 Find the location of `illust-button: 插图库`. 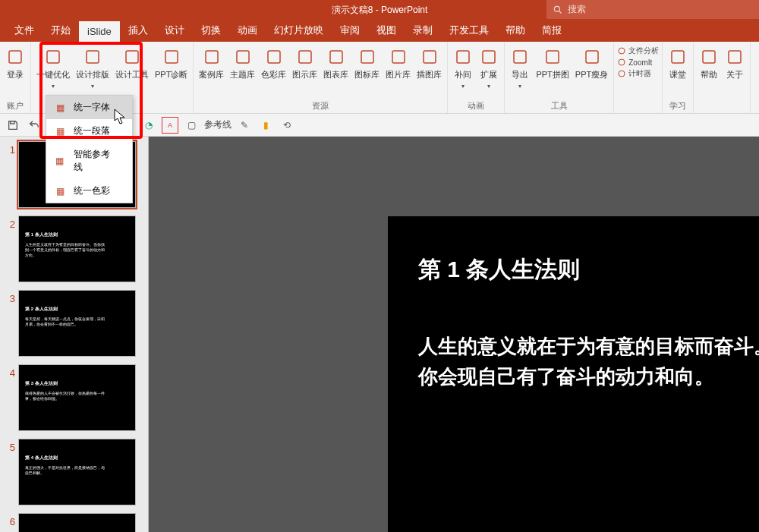

illust-button: 插图库 is located at coordinates (430, 64).